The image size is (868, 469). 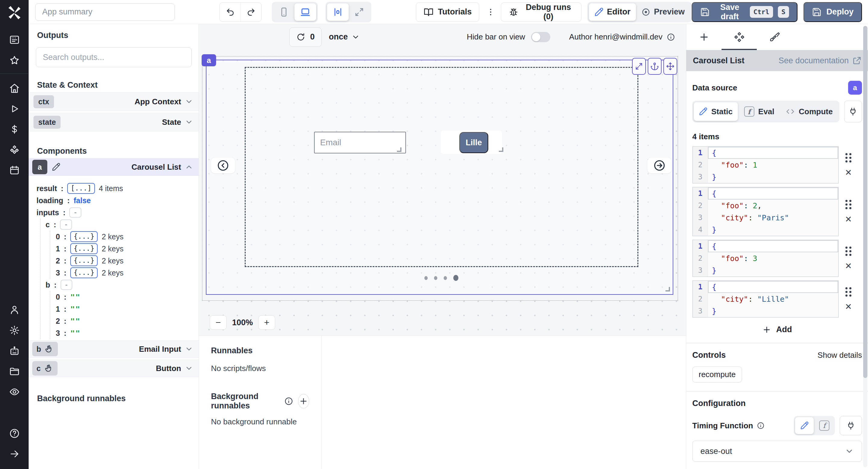 I want to click on zoom-in-button: +, so click(x=267, y=323).